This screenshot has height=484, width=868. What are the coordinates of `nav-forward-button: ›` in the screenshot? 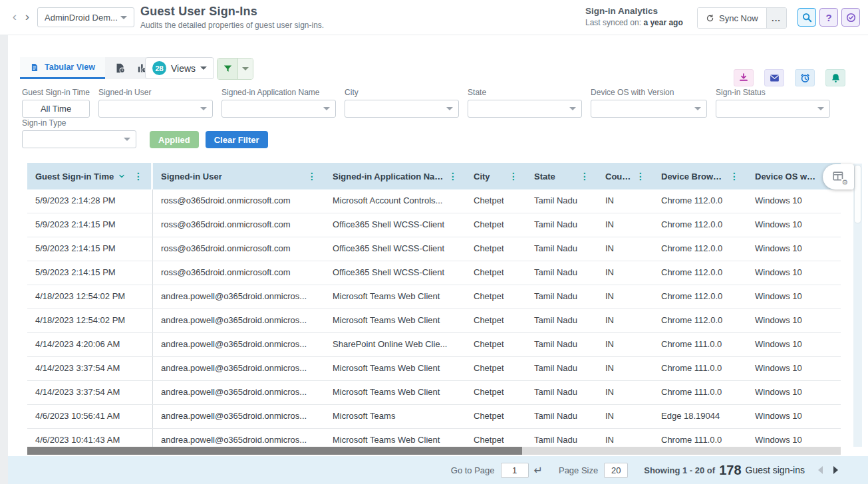 It's located at (27, 17).